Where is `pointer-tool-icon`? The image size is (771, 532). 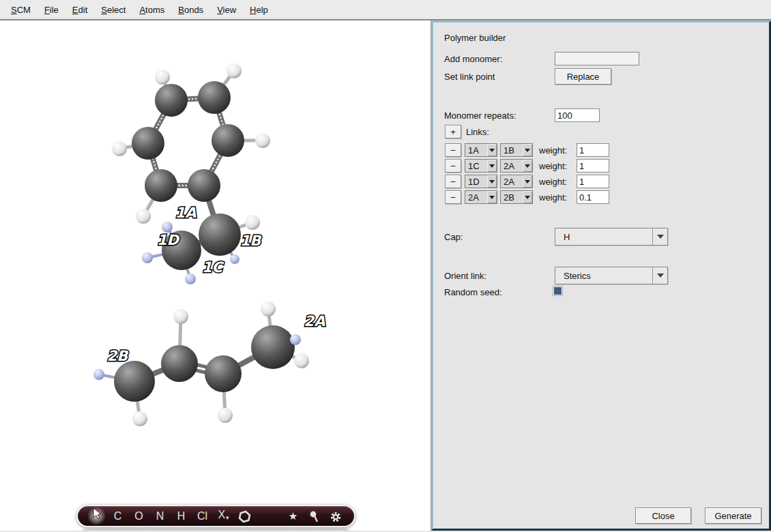 pointer-tool-icon is located at coordinates (97, 516).